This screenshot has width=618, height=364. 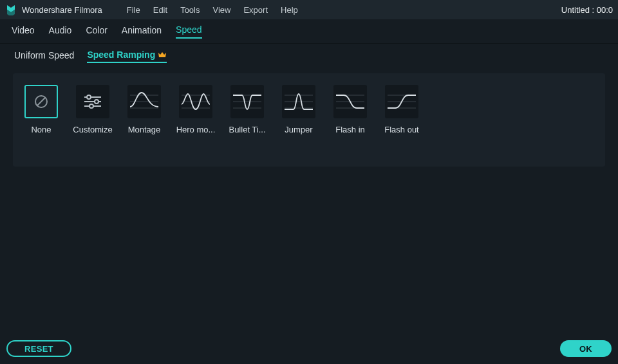 I want to click on montage-curve-icon, so click(x=144, y=102).